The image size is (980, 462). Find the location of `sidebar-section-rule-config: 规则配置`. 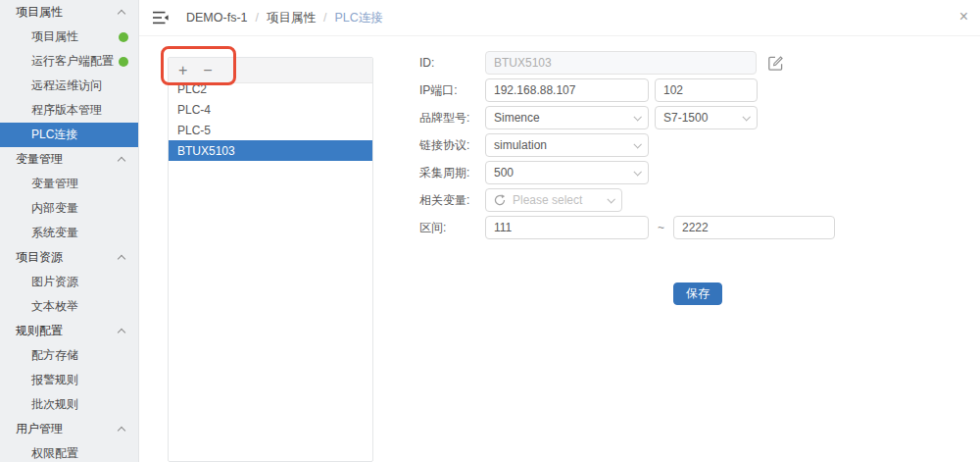

sidebar-section-rule-config: 规则配置 is located at coordinates (69, 332).